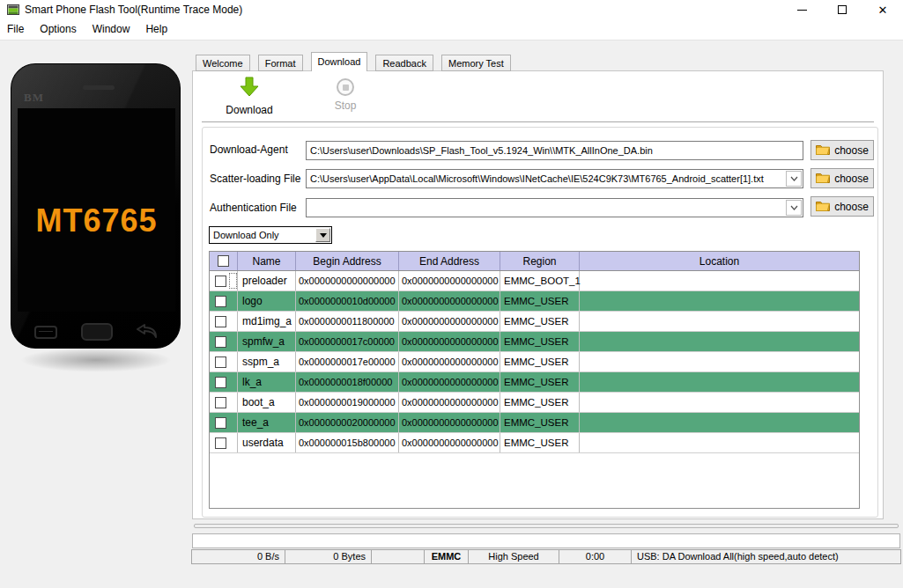 Image resolution: width=903 pixels, height=588 pixels. Describe the element at coordinates (347, 362) in the screenshot. I see `cell-begin-address: 0x0000000017e00000` at that location.